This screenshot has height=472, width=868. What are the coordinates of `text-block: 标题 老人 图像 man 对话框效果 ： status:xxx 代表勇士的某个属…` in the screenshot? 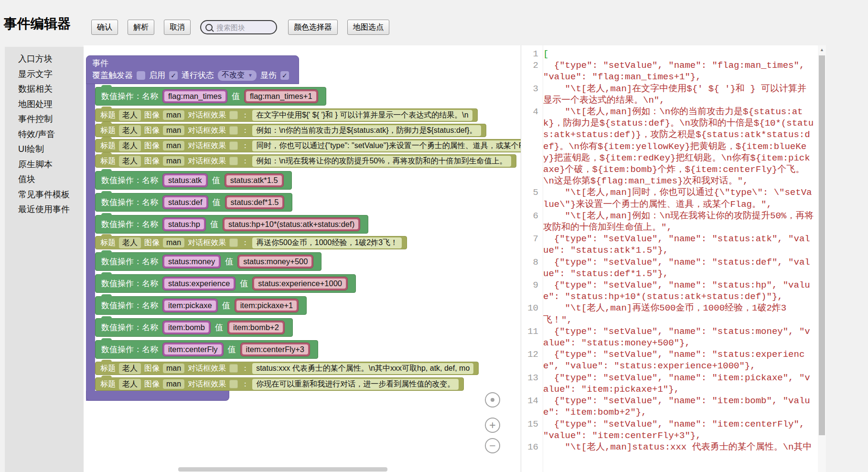 It's located at (287, 368).